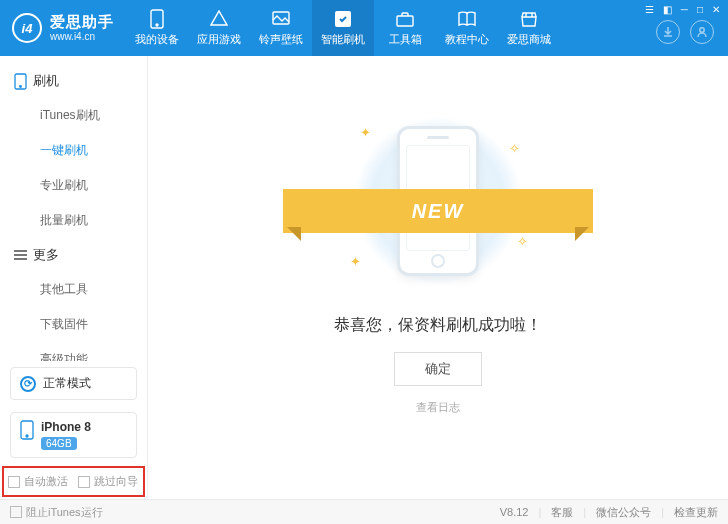  What do you see at coordinates (716, 10) in the screenshot?
I see `close-icon: ✕` at bounding box center [716, 10].